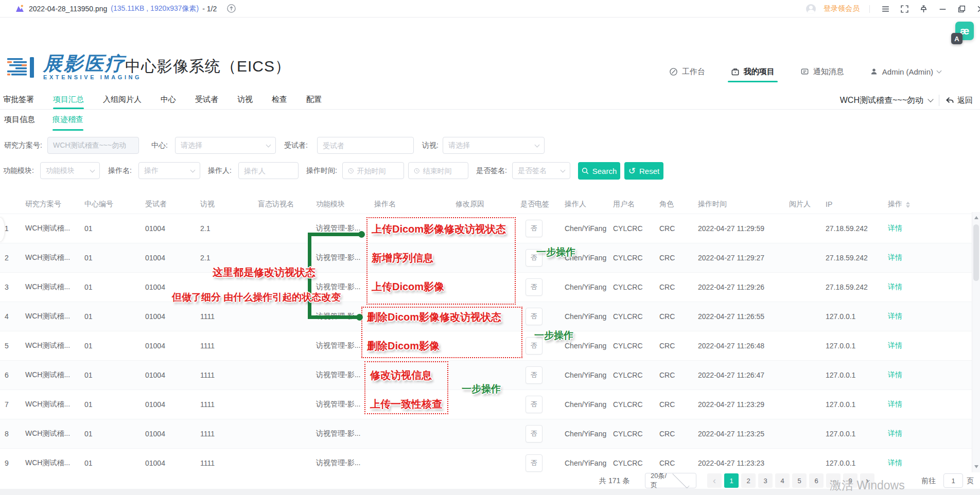  I want to click on page-button-5: 5, so click(799, 481).